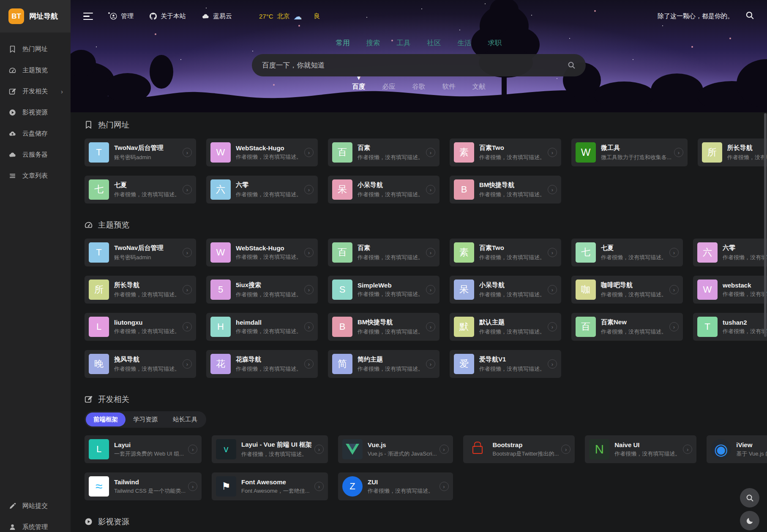  I want to click on site-card: 花 花森导航 作者很懒，没有填写描述。 ›, so click(262, 364).